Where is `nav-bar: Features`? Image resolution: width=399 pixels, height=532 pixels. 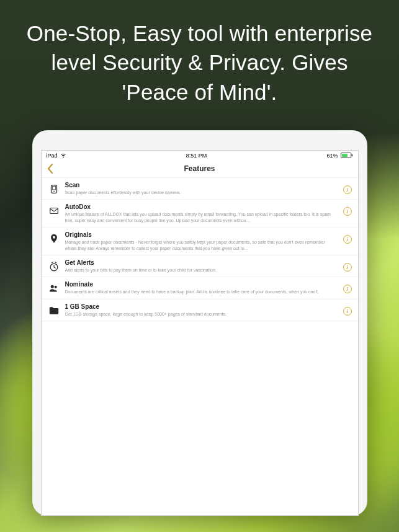
nav-bar: Features is located at coordinates (200, 169).